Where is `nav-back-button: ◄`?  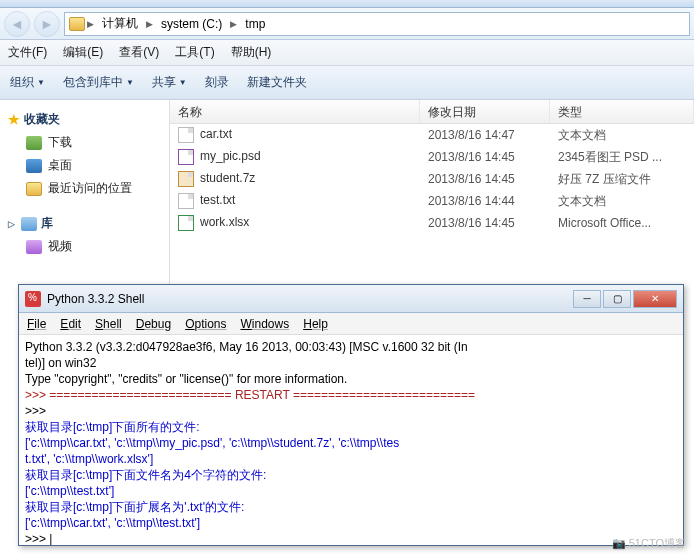
nav-back-button: ◄ is located at coordinates (17, 24).